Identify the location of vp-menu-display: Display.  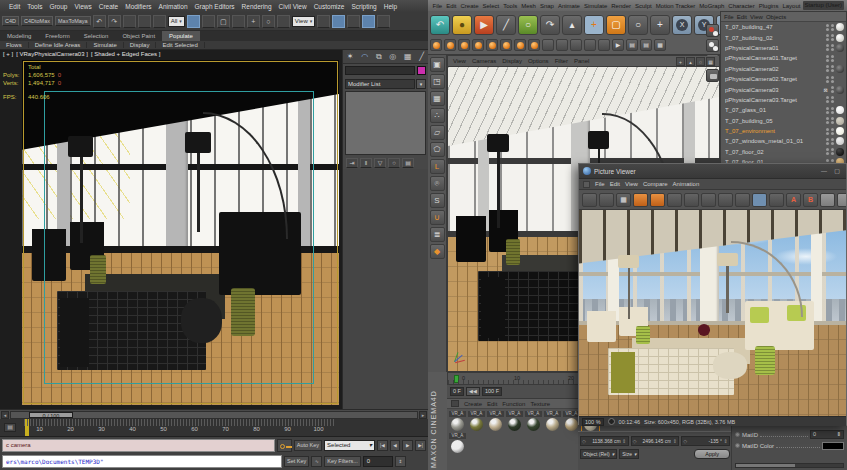
(512, 61).